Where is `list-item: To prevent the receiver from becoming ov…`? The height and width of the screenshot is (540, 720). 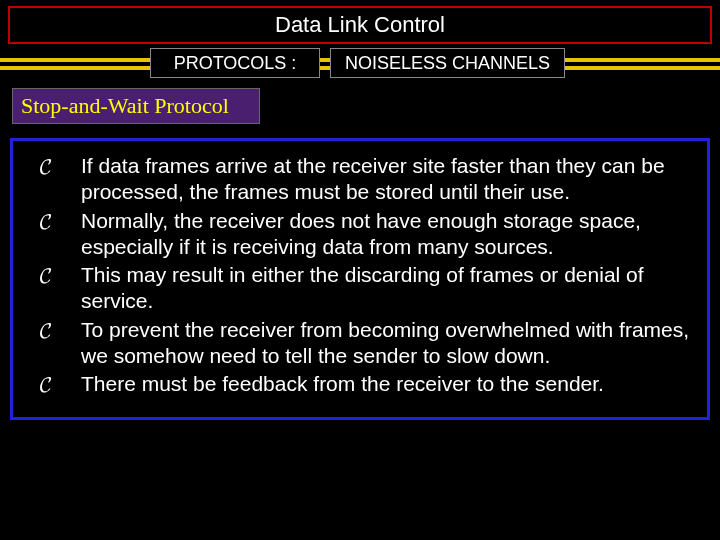 list-item: To prevent the receiver from becoming ov… is located at coordinates (360, 344).